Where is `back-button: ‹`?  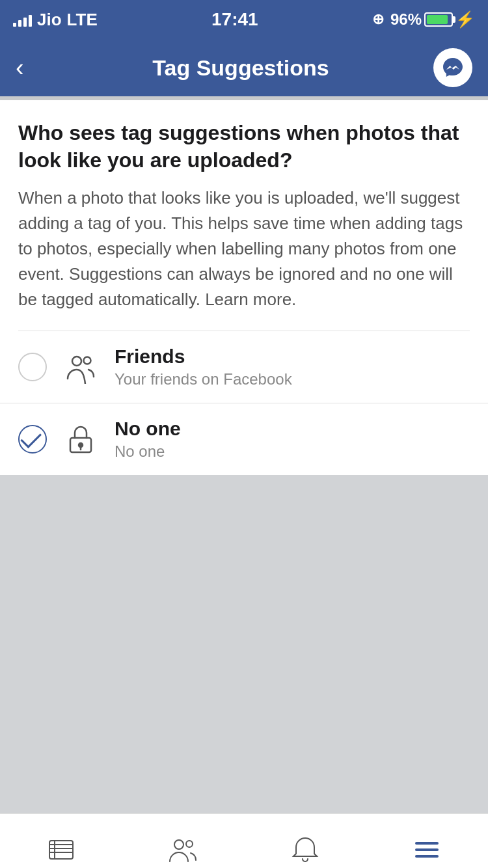 back-button: ‹ is located at coordinates (32, 68).